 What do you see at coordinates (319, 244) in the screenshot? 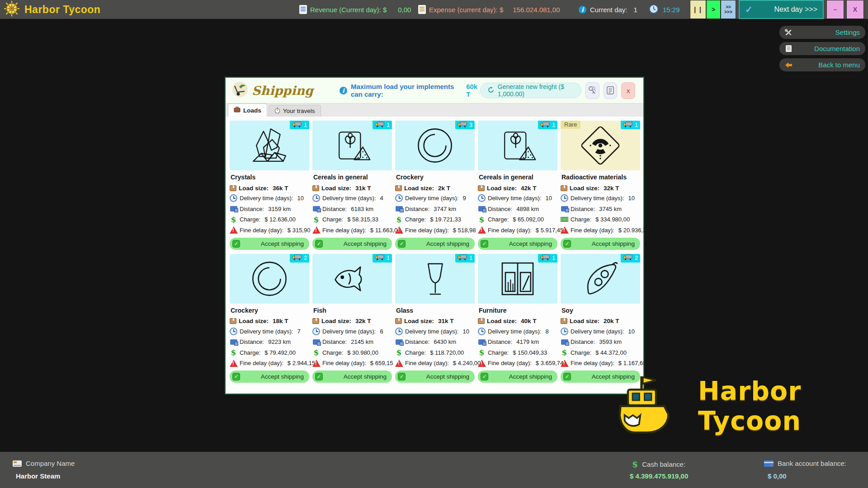
I see `check-icon: ✓` at bounding box center [319, 244].